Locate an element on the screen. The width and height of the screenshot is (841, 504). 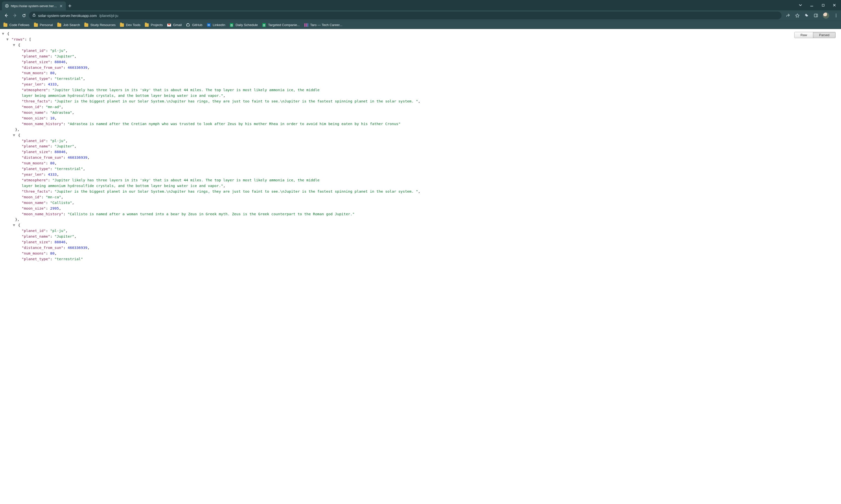
close-tab-icon is located at coordinates (61, 6).